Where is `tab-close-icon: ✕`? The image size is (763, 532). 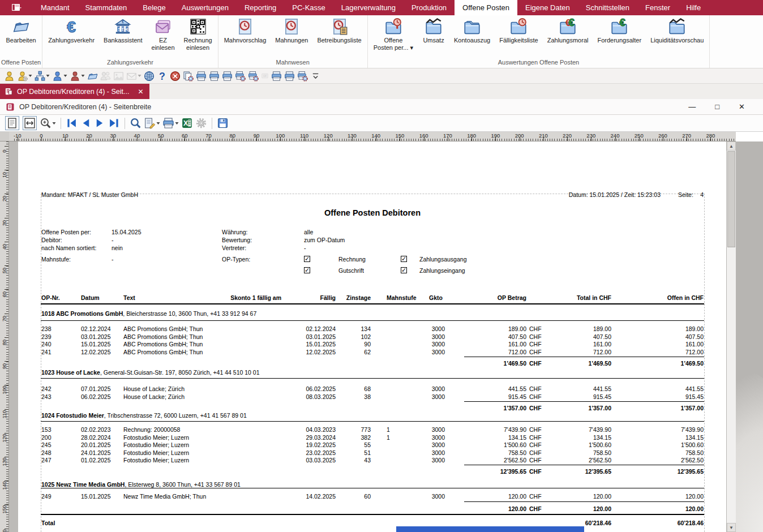
tab-close-icon: ✕ is located at coordinates (140, 92).